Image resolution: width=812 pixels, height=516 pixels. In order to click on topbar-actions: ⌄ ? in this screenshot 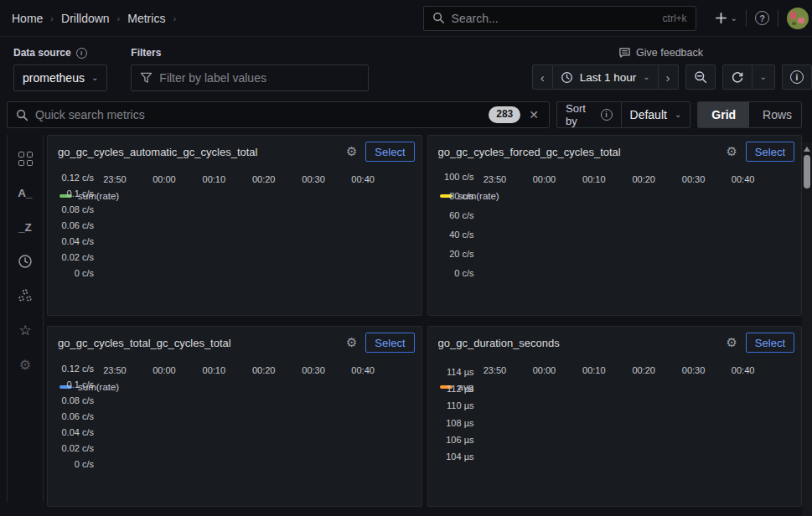, I will do `click(758, 18)`.